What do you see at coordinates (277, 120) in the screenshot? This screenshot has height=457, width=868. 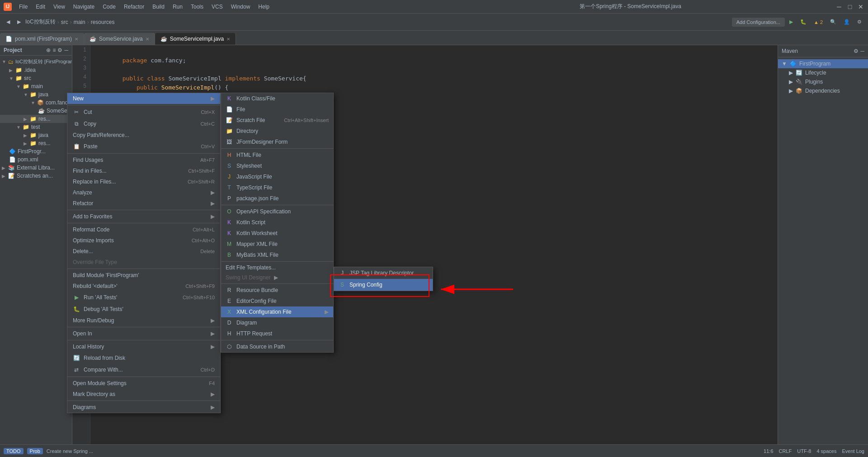 I see `sub-scratch: 📝 Scratch File Ctrl+Alt+Shift+Insert` at bounding box center [277, 120].